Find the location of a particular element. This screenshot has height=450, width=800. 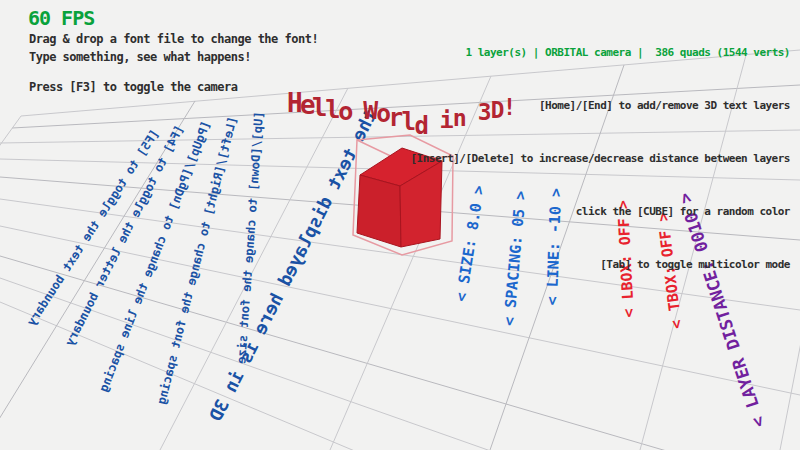

status-line: 1 layer(s) | ORBITAL camera | 386 quads … is located at coordinates (600, 52).